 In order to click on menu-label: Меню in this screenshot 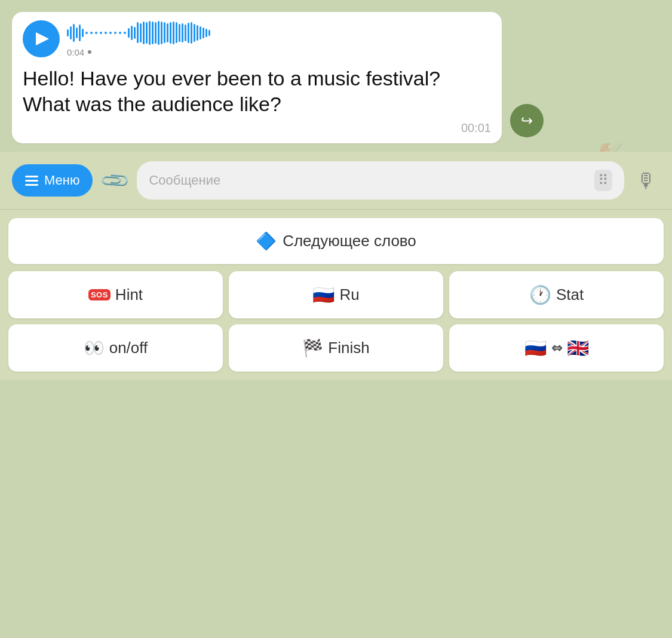, I will do `click(62, 180)`.